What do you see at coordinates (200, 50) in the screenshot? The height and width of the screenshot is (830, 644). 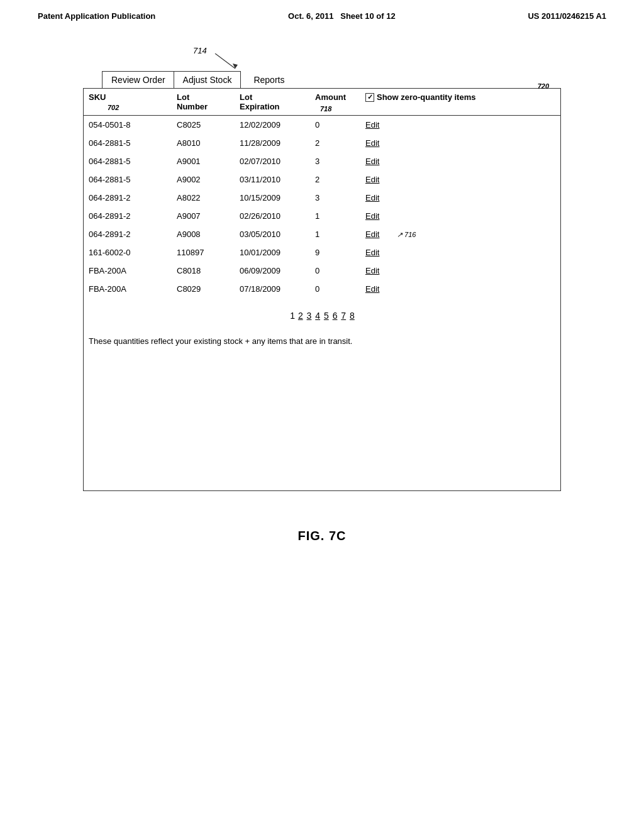 I see `ref-714-label: 714` at bounding box center [200, 50].